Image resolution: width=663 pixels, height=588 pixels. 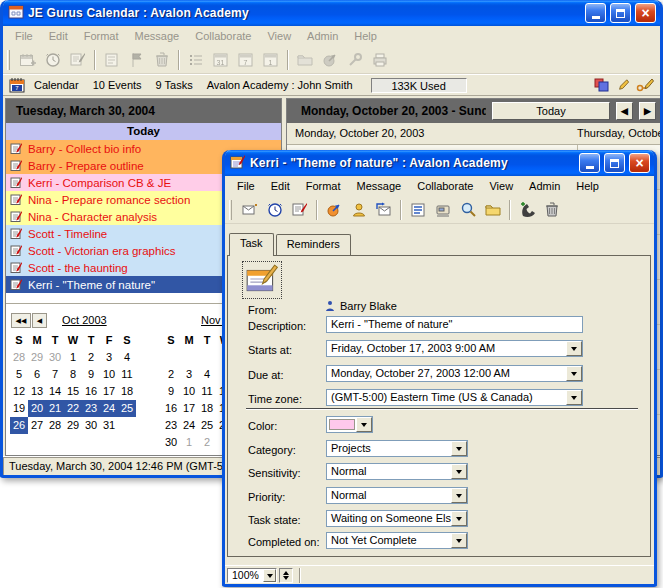 What do you see at coordinates (270, 60) in the screenshot?
I see `day-view-icon: 1` at bounding box center [270, 60].